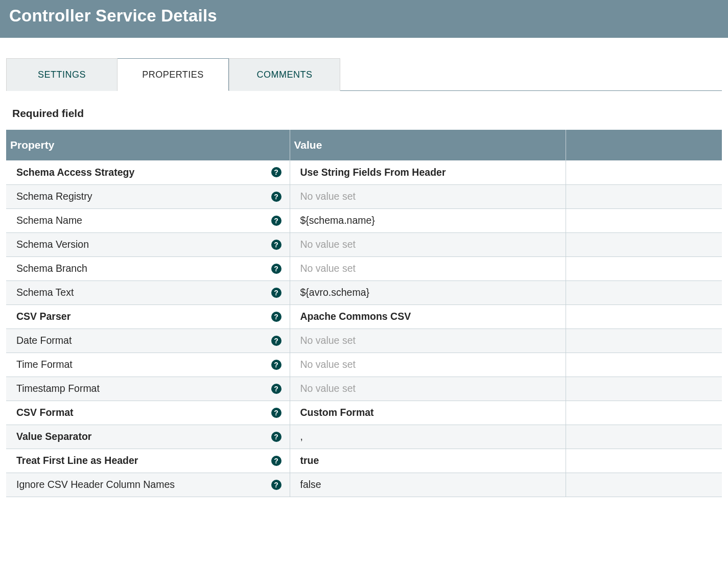 The image size is (728, 562). Describe the element at coordinates (301, 436) in the screenshot. I see `property-value: ,` at that location.